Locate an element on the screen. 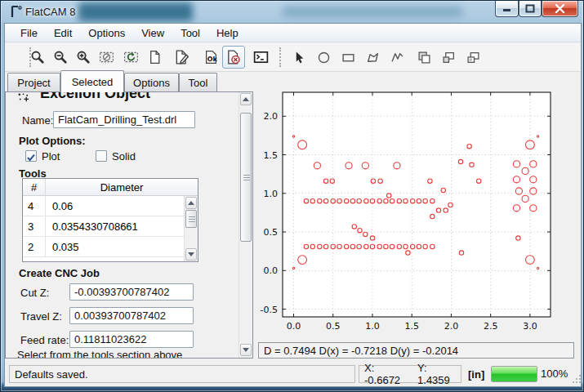 Image resolution: width=584 pixels, height=392 pixels. tab-options: Options is located at coordinates (152, 82).